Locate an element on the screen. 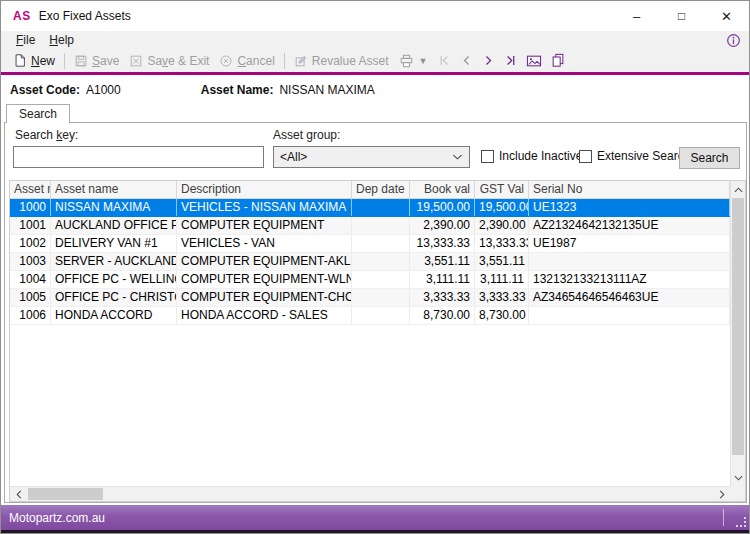 The width and height of the screenshot is (750, 534). table-cell: HONDA ACCORD is located at coordinates (114, 316).